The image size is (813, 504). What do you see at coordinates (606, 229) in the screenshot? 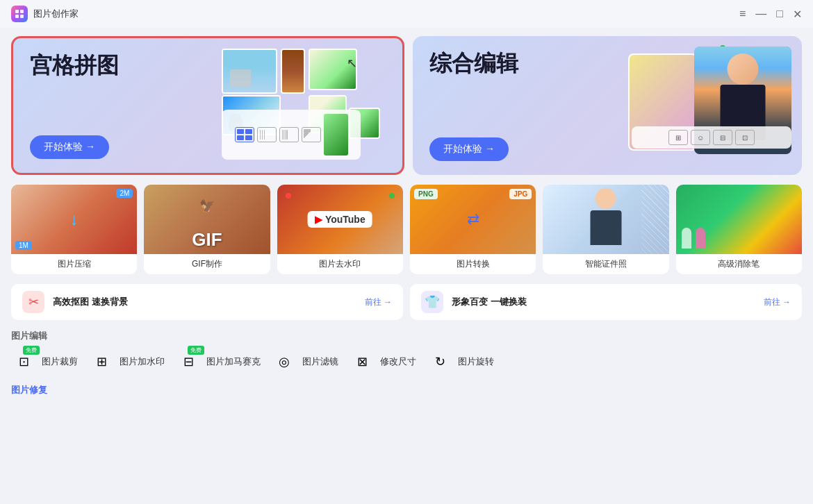
I see `feature-idphoto: 智能证件照` at bounding box center [606, 229].